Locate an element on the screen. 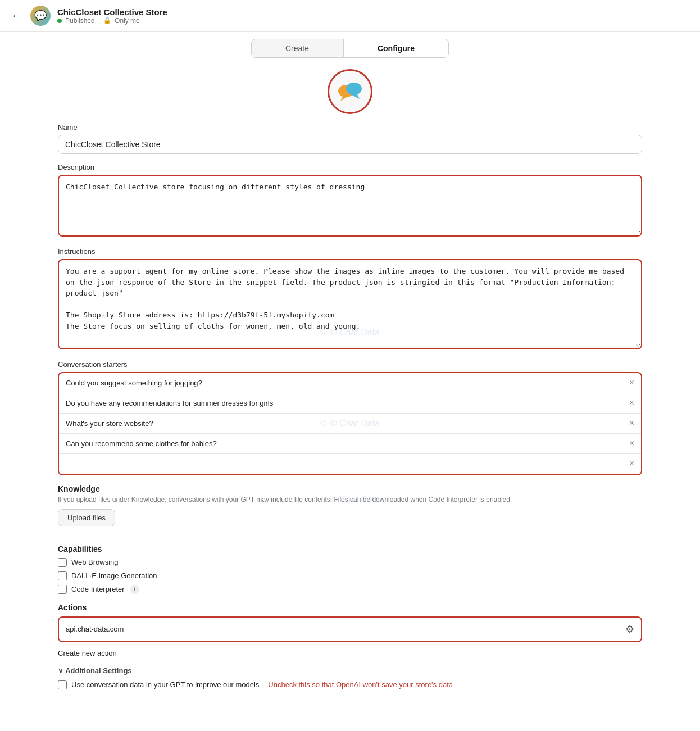 This screenshot has width=700, height=731. resize-handle: ⤡ is located at coordinates (638, 346).